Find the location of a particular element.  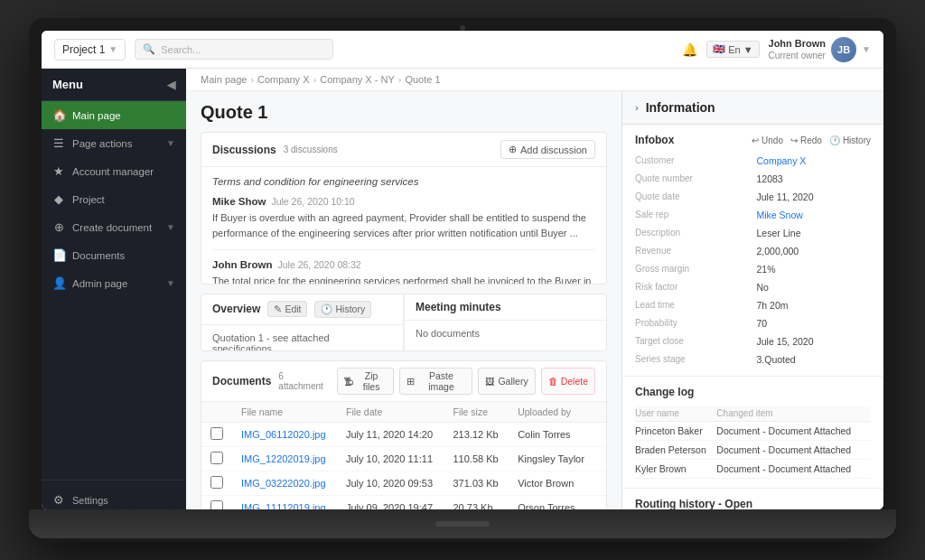

infobox-section: Infobox ↩ Undo ↪ Redo is located at coordinates (753, 251).